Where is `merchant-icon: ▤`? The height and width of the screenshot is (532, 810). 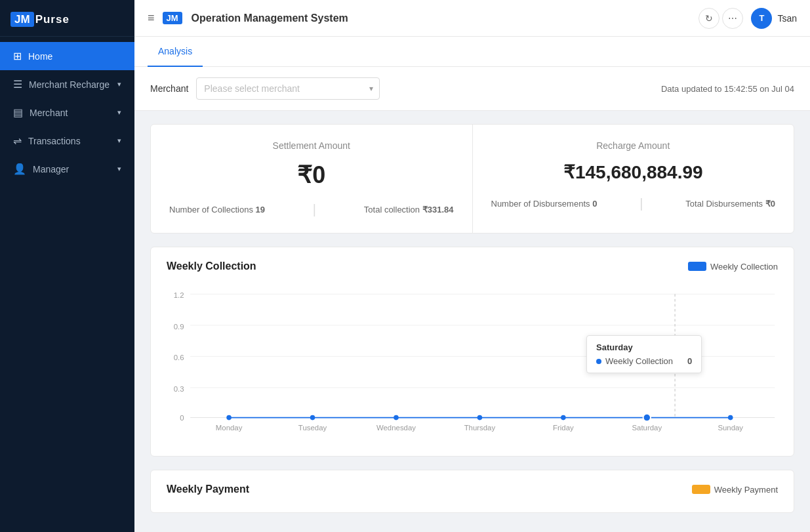 merchant-icon: ▤ is located at coordinates (18, 113).